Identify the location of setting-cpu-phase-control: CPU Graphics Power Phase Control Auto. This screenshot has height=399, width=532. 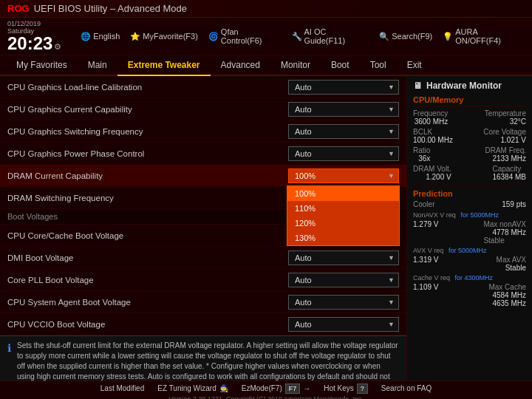
(203, 154).